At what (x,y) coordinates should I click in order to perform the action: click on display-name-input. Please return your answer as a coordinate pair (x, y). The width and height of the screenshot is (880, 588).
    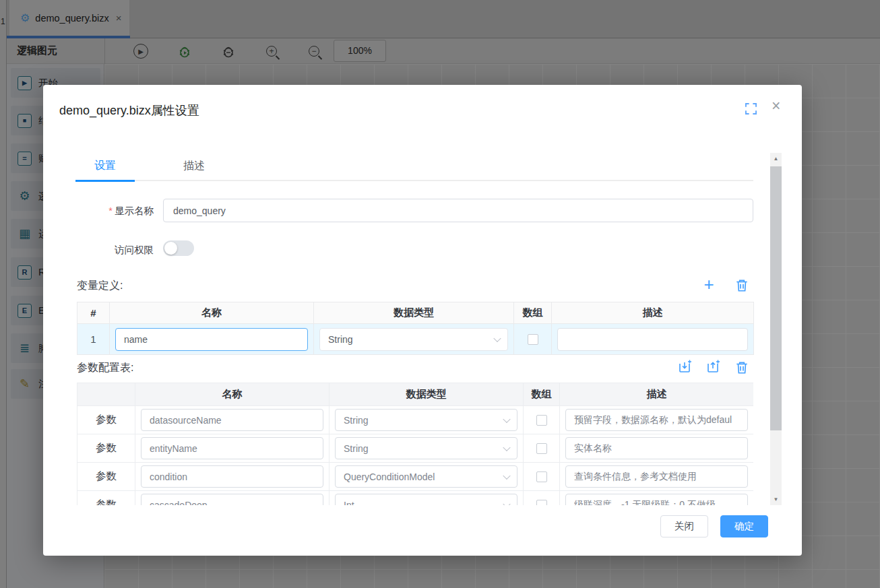
    Looking at the image, I should click on (458, 210).